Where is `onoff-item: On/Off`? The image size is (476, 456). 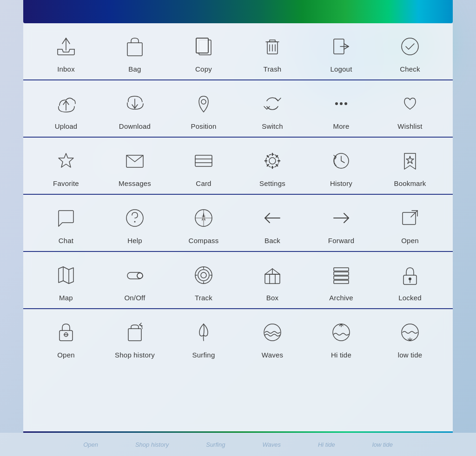
onoff-item: On/Off is located at coordinates (135, 281).